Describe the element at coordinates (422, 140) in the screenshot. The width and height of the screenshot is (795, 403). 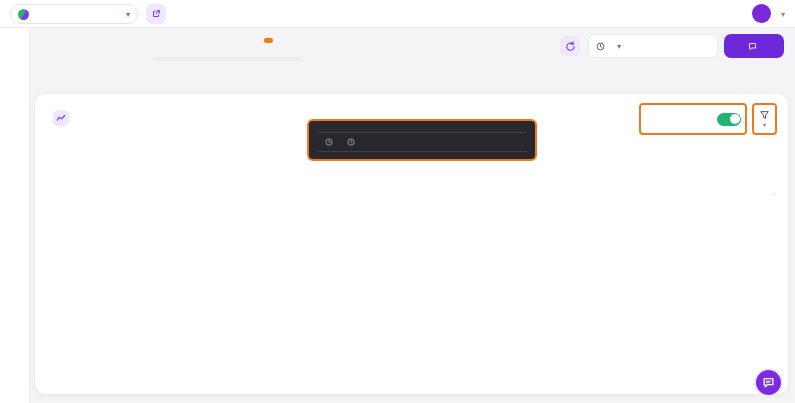
I see `chart-tooltip` at that location.